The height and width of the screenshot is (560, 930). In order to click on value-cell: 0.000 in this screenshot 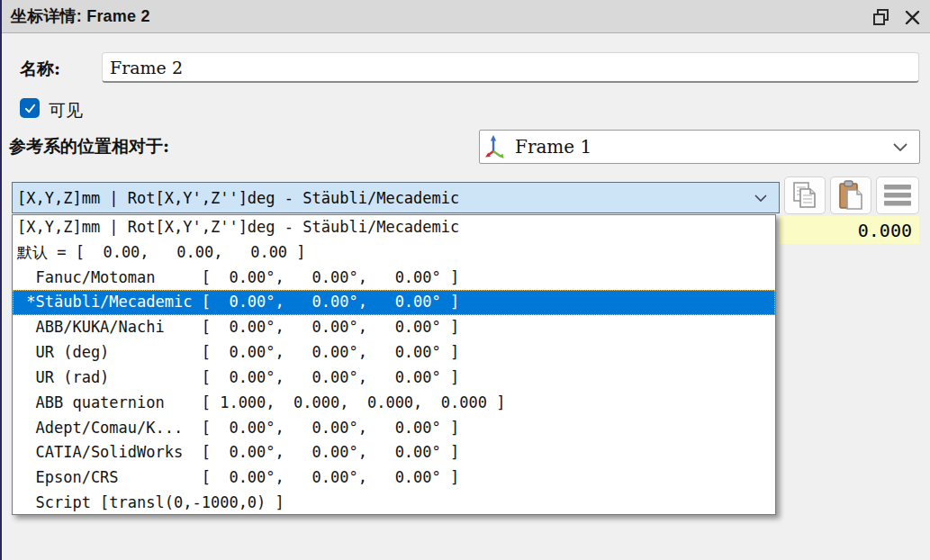, I will do `click(850, 230)`.